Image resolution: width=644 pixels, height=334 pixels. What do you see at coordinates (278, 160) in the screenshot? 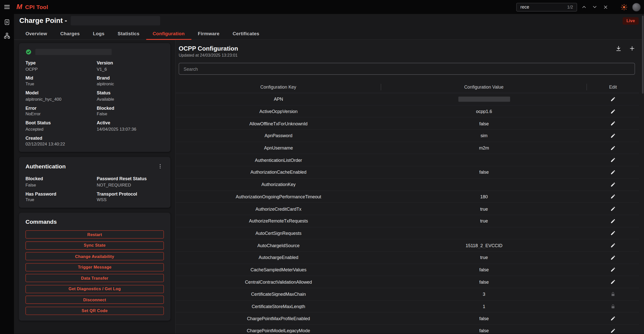
I see `config-key: AuthenticationListOrder` at bounding box center [278, 160].